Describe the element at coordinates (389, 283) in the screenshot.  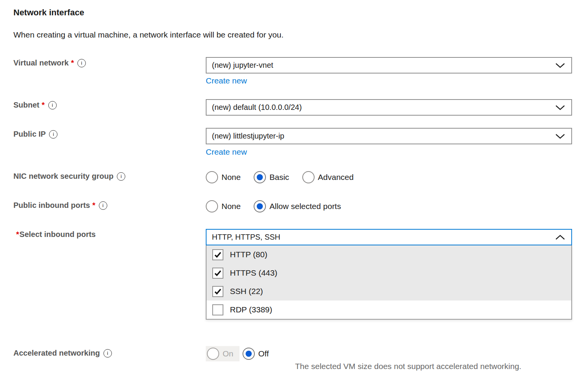
I see `inbound-ports-dropdown: HTTP (80) HTTPS (443) SSH (22) RDP (3389…` at that location.